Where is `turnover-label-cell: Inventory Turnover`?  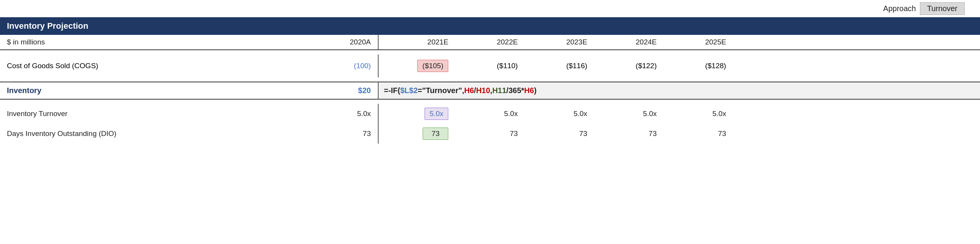 turnover-label-cell: Inventory Turnover is located at coordinates (158, 114).